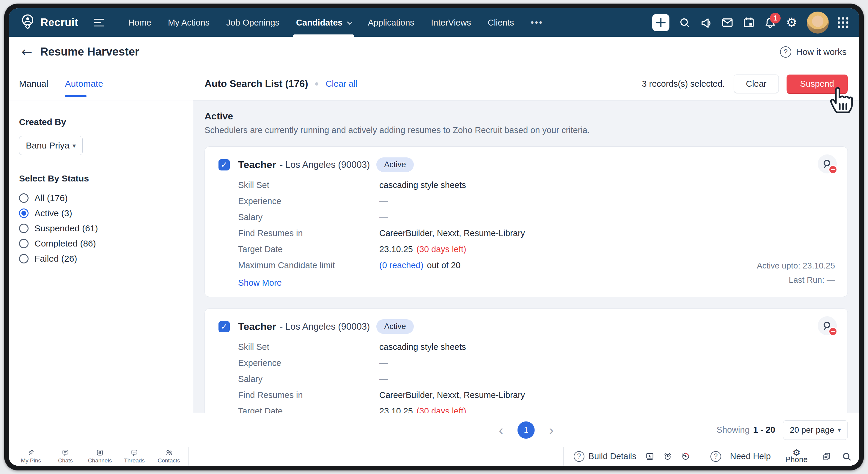  What do you see at coordinates (401, 265) in the screenshot?
I see `reached-link: (0 reached)` at bounding box center [401, 265].